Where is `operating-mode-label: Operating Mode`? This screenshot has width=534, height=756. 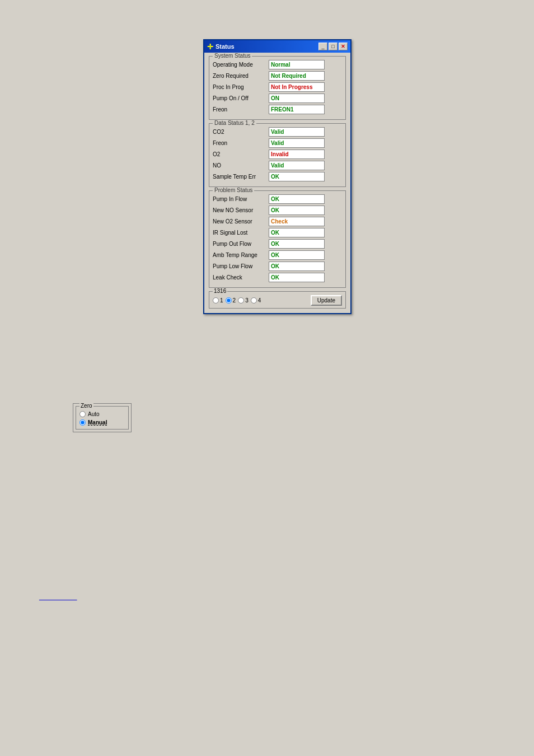
operating-mode-label: Operating Mode is located at coordinates (241, 65).